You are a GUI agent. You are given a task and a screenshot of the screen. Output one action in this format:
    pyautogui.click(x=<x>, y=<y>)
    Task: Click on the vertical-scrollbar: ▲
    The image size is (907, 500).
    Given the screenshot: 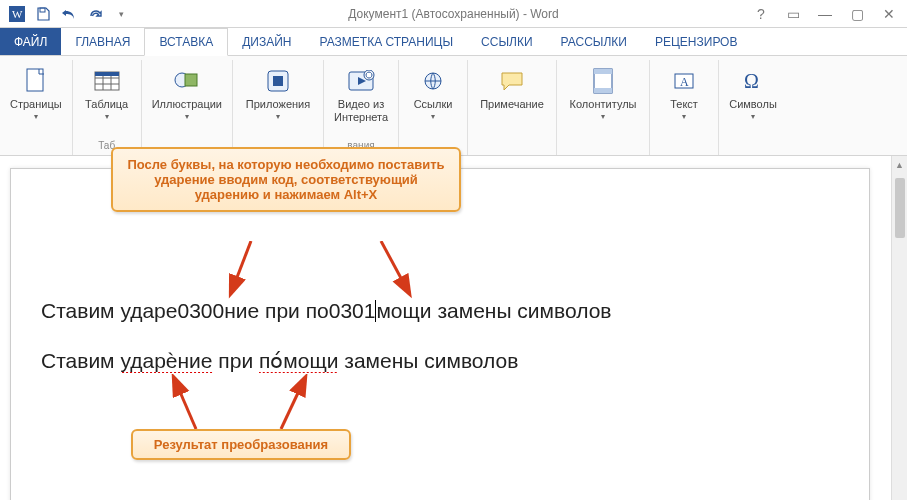 What is the action you would take?
    pyautogui.click(x=899, y=328)
    